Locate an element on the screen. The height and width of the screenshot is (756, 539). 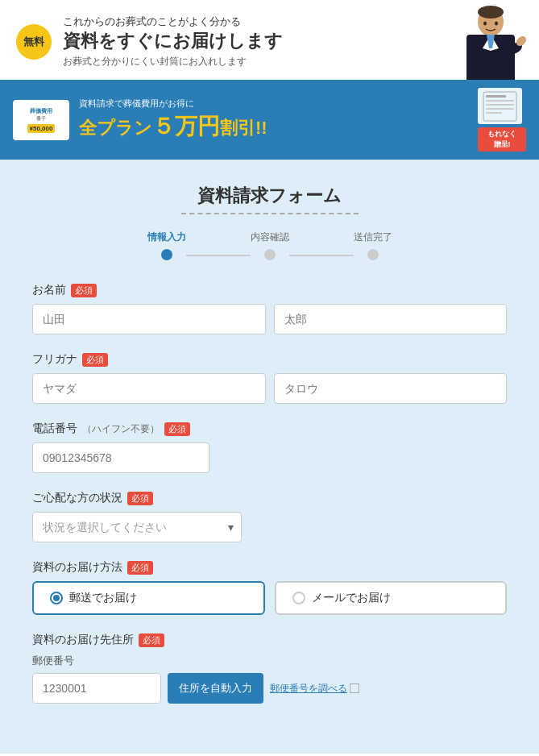
auto-fill-button: 住所を自動入力 is located at coordinates (216, 688).